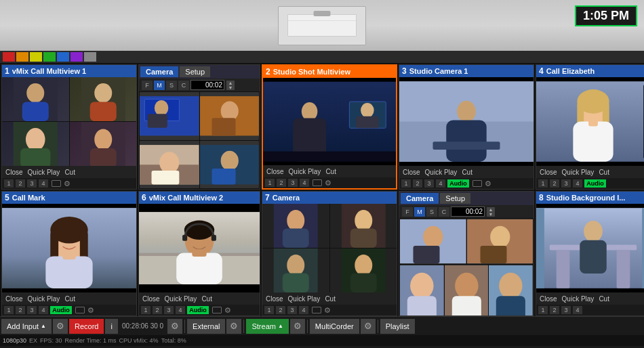 The image size is (644, 348). Describe the element at coordinates (407, 212) in the screenshot. I see `f-btn-2: F` at that location.